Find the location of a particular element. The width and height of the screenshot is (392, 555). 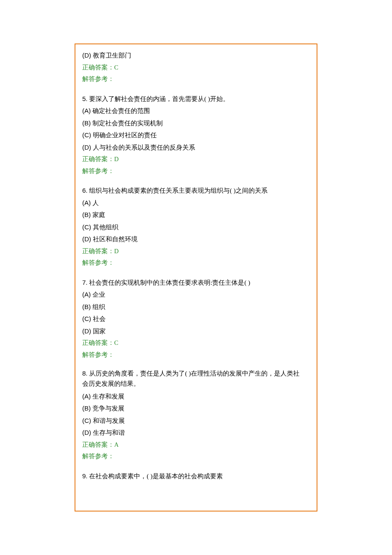

question-text: 在社会构成要素中，( )是最基本的社会构成要素 is located at coordinates (156, 476).